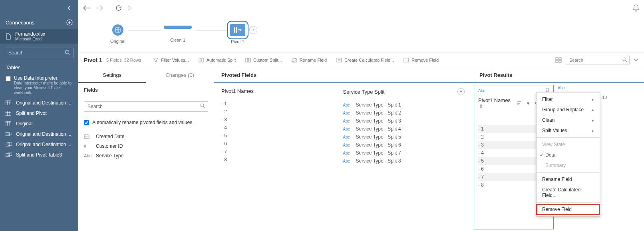 The width and height of the screenshot is (644, 231). What do you see at coordinates (361, 60) in the screenshot?
I see `step-toolbar: Pivot 1 5 Fields 32 Rows Filter Values..…` at bounding box center [361, 60].